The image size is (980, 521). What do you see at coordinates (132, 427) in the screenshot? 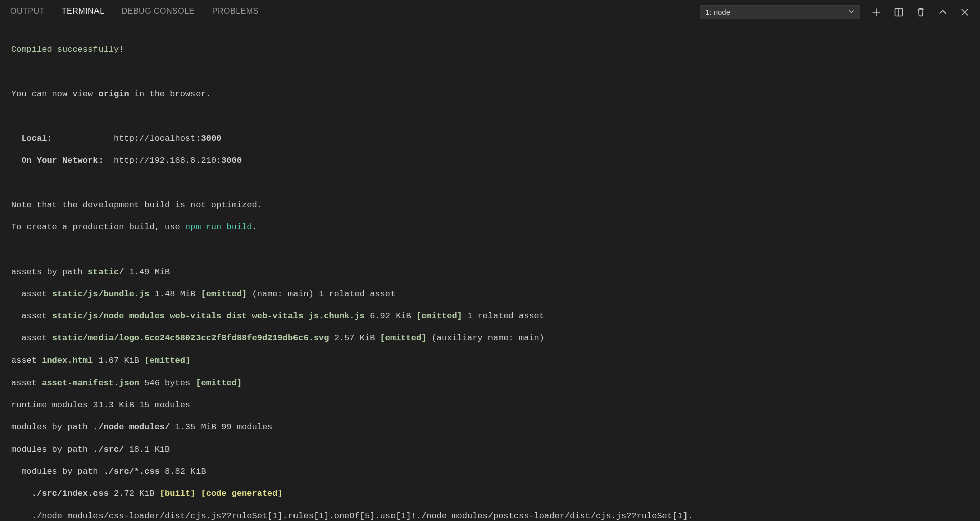
I see `module-path: ./node_modules/` at bounding box center [132, 427].